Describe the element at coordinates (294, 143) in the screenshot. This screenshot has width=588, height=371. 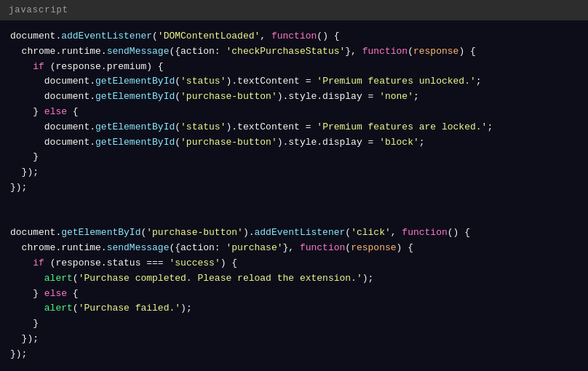
I see `code-line-8: document.getElementById('purchase-button…` at that location.